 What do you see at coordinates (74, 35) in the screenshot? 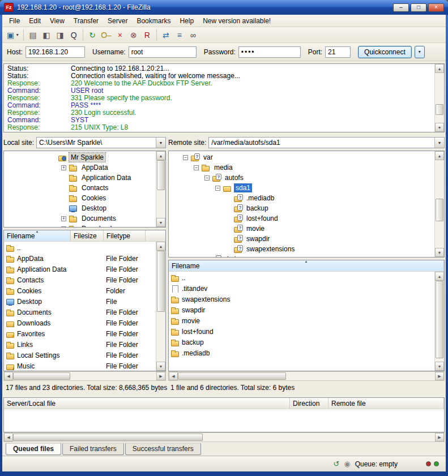
I see `queue-toggle-button: Q` at bounding box center [74, 35].